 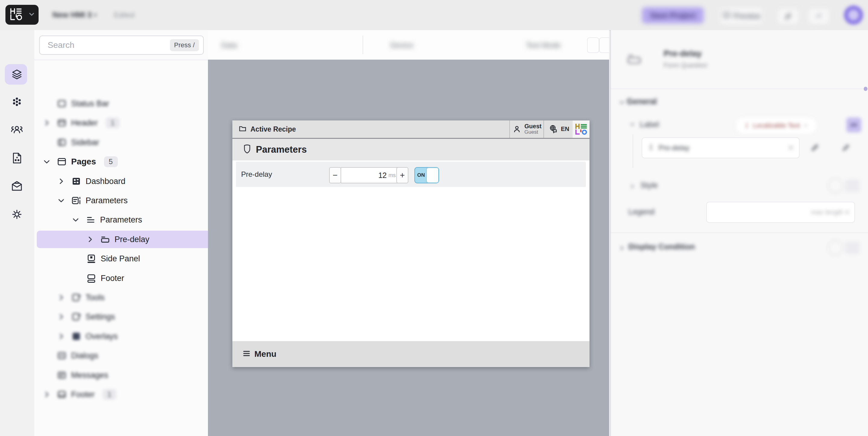 I want to click on legend-input: max length 4, so click(x=781, y=212).